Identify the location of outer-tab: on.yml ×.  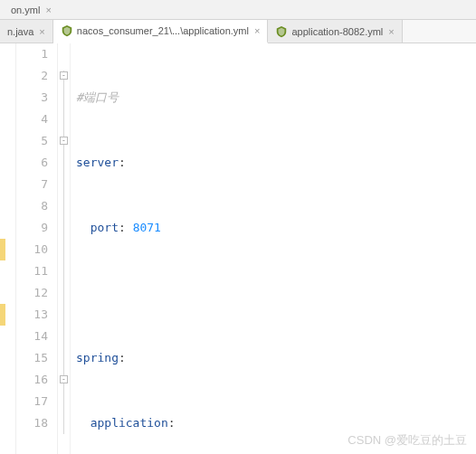
(31, 10).